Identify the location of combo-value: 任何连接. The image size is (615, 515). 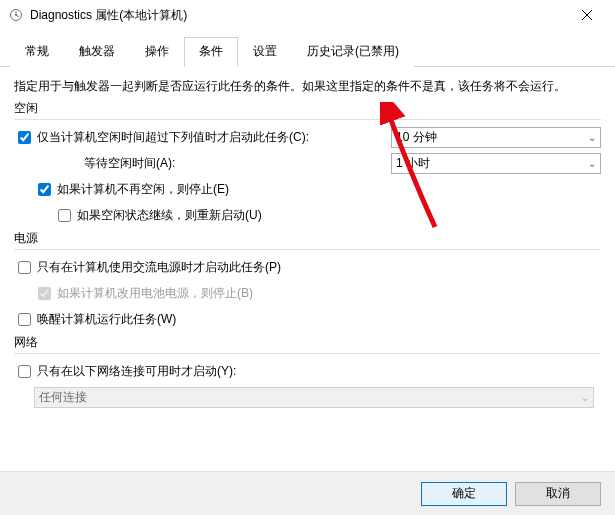
(63, 398).